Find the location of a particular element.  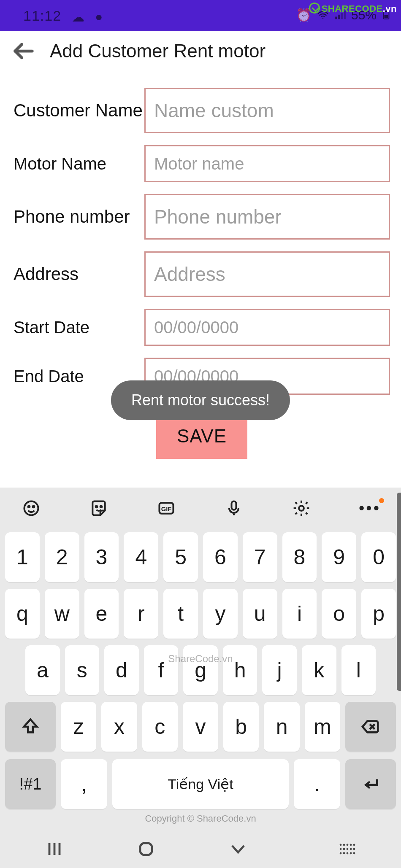

back-button is located at coordinates (24, 51).